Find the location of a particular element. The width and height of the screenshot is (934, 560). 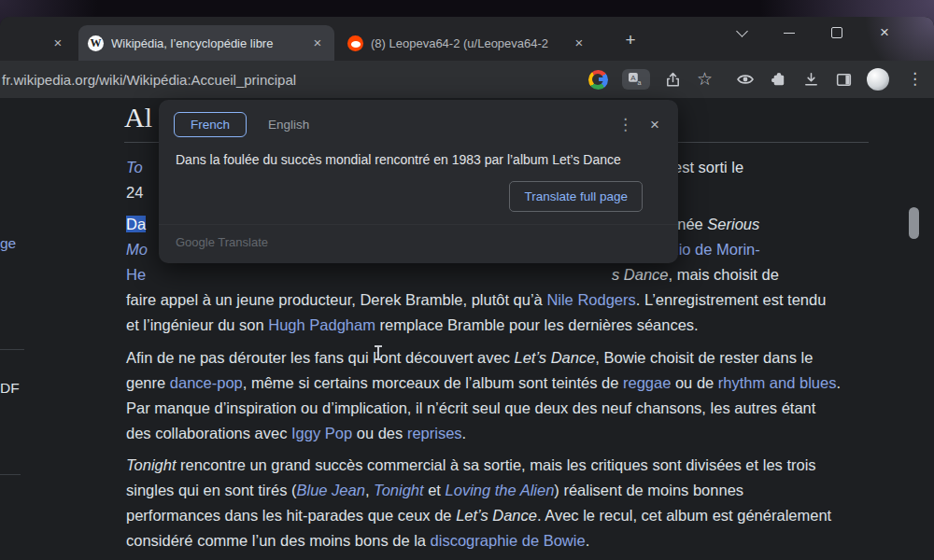

target-language-tab: English is located at coordinates (289, 125).